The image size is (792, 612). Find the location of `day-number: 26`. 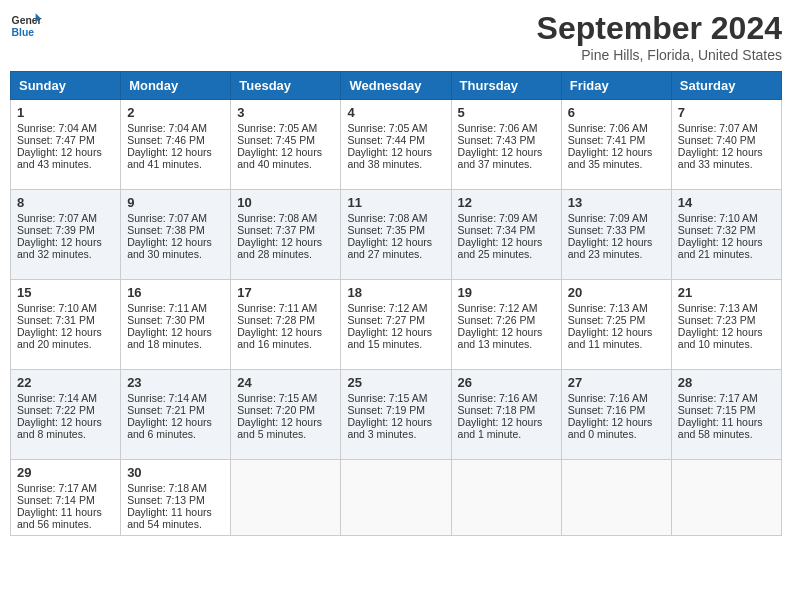

day-number: 26 is located at coordinates (506, 382).